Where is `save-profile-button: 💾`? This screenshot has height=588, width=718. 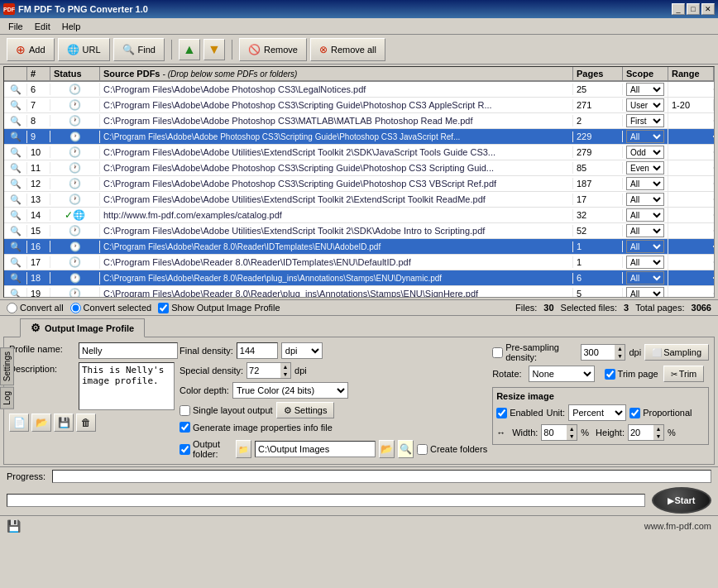
save-profile-button: 💾 is located at coordinates (64, 423).